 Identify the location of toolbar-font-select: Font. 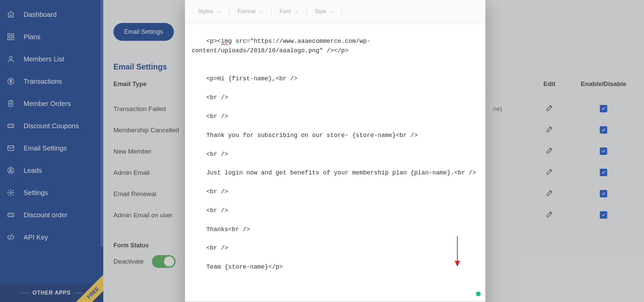
(289, 11).